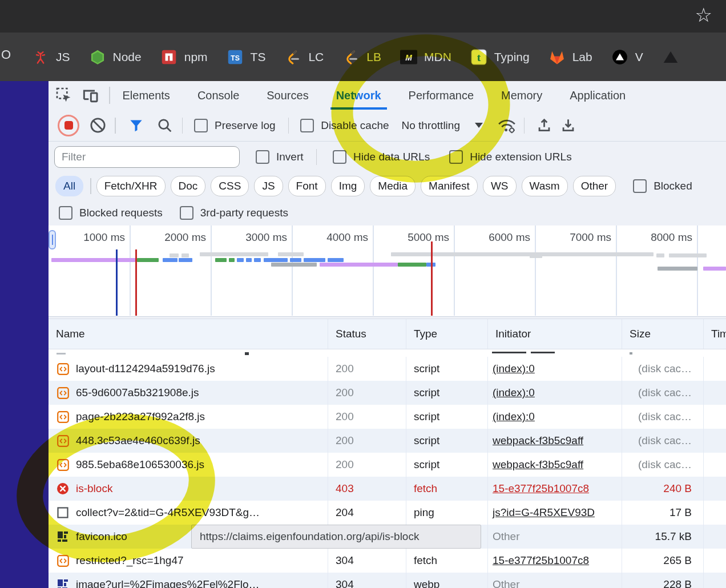 This screenshot has width=726, height=588. Describe the element at coordinates (70, 186) in the screenshot. I see `chip-all: All` at that location.